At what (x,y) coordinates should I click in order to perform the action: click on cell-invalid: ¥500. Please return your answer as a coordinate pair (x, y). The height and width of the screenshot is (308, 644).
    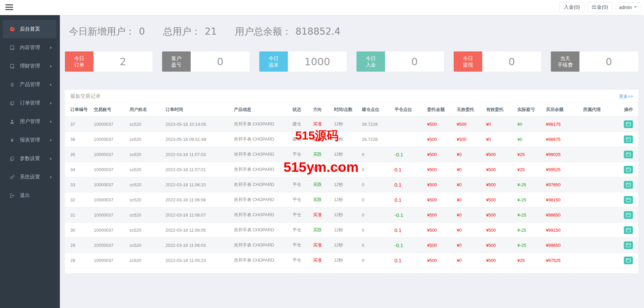
    Looking at the image, I should click on (470, 124).